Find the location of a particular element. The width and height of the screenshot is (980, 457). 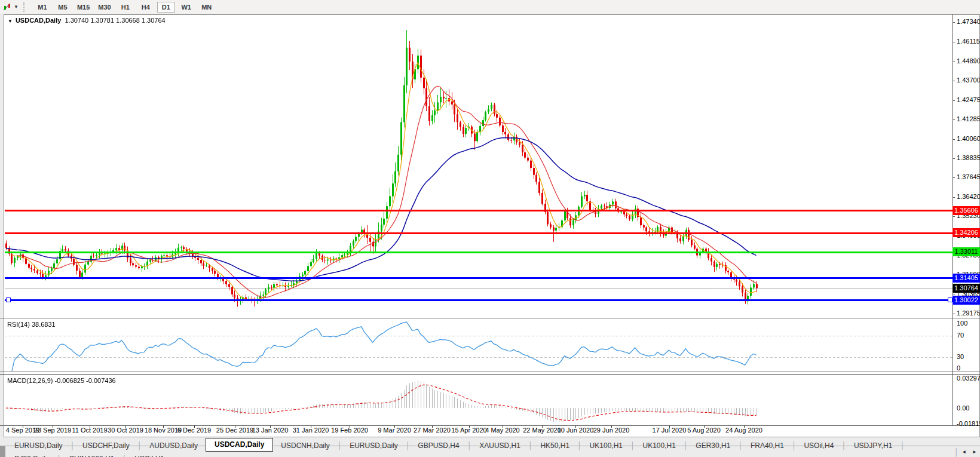

macd-scale-label: -0.018154 is located at coordinates (968, 424).